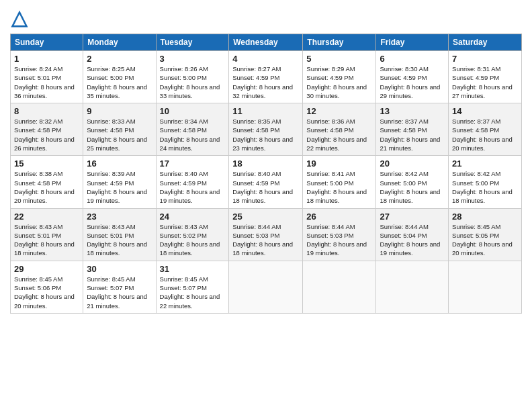 This screenshot has height=411, width=532. What do you see at coordinates (485, 187) in the screenshot?
I see `cell-content: Sunrise: 8:42 AM Sunset: 5:00 PM Dayligh…` at bounding box center [485, 187].